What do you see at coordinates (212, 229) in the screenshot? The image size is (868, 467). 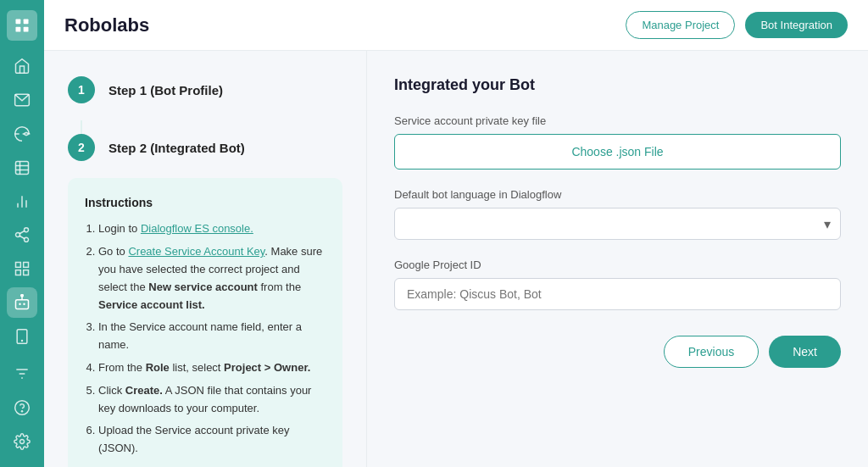 I see `instructions-step-1: Login to Dialogflow ES console.` at bounding box center [212, 229].